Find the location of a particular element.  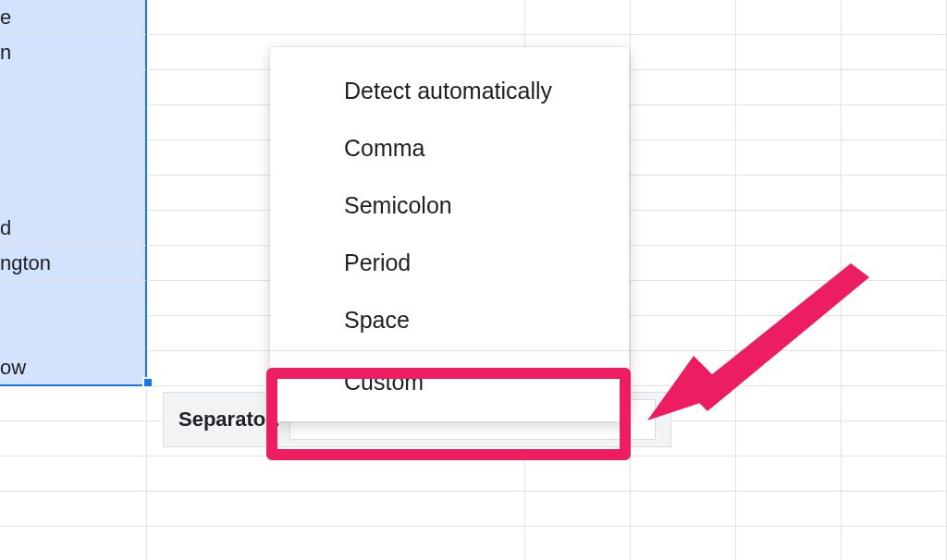

menu-separator is located at coordinates (449, 351).